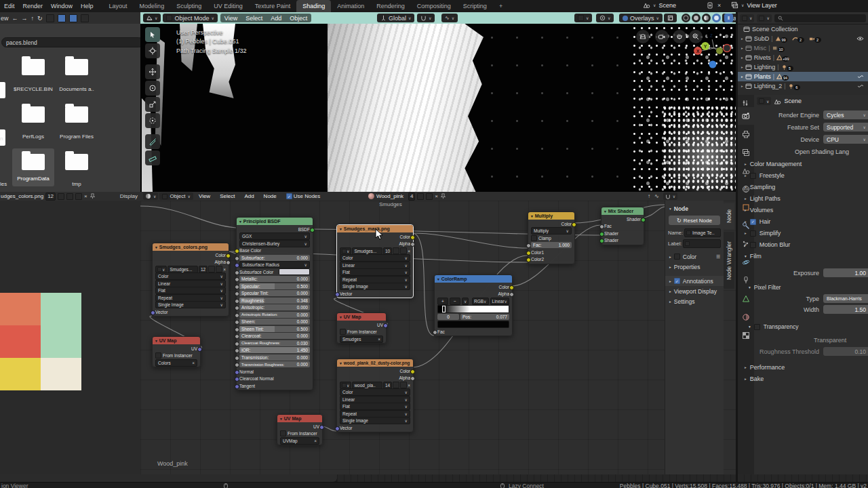 This screenshot has width=868, height=488. Describe the element at coordinates (33, 115) in the screenshot. I see `folder-item` at that location.